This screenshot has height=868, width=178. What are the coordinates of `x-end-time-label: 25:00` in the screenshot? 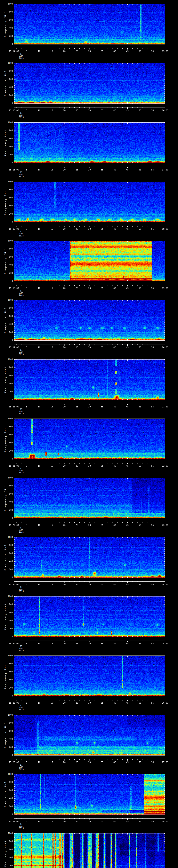 It's located at (165, 644).